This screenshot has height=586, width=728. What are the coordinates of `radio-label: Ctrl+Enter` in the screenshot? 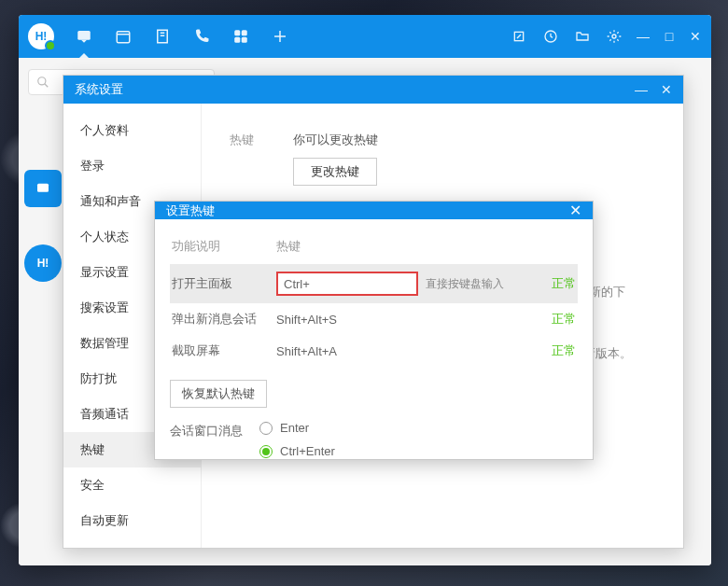 It's located at (308, 452).